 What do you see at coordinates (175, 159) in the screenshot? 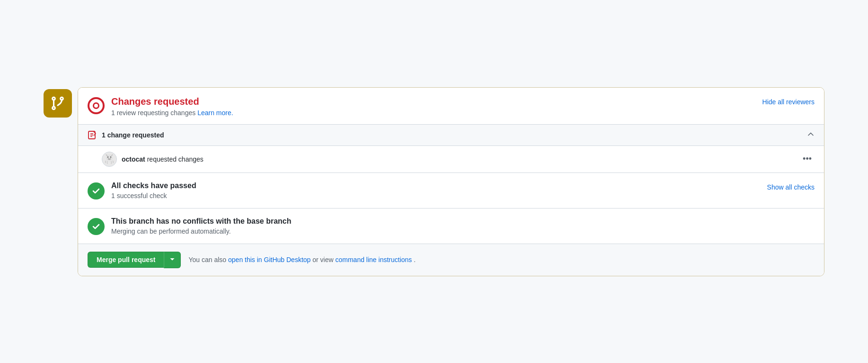
I see `reviewer-action-text: requested changes` at bounding box center [175, 159].